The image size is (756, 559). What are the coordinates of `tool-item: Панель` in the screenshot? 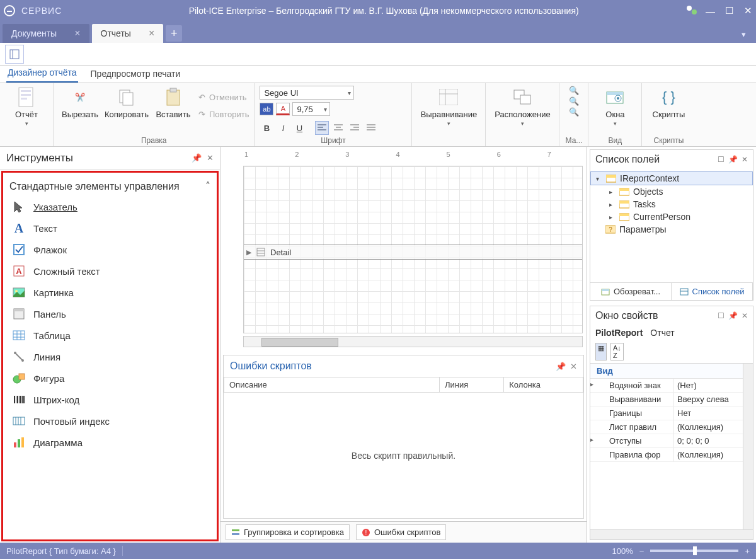 It's located at (110, 314).